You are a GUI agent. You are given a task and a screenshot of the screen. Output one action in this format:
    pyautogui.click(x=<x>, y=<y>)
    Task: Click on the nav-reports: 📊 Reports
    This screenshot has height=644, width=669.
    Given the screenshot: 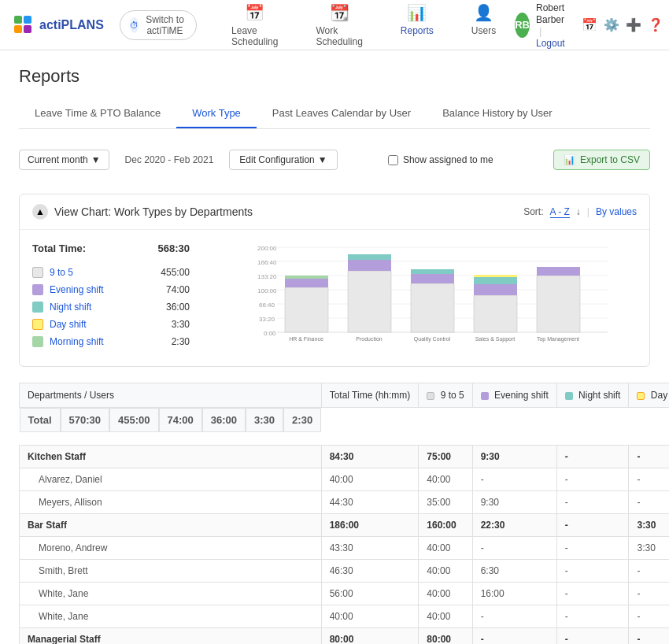 What is the action you would take?
    pyautogui.click(x=417, y=27)
    